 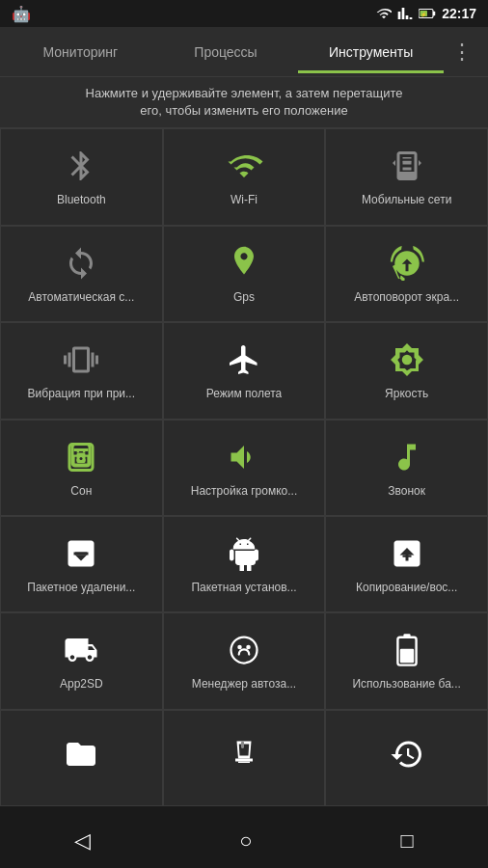 What do you see at coordinates (426, 14) in the screenshot?
I see `status-right: ⚡ 22:17` at bounding box center [426, 14].